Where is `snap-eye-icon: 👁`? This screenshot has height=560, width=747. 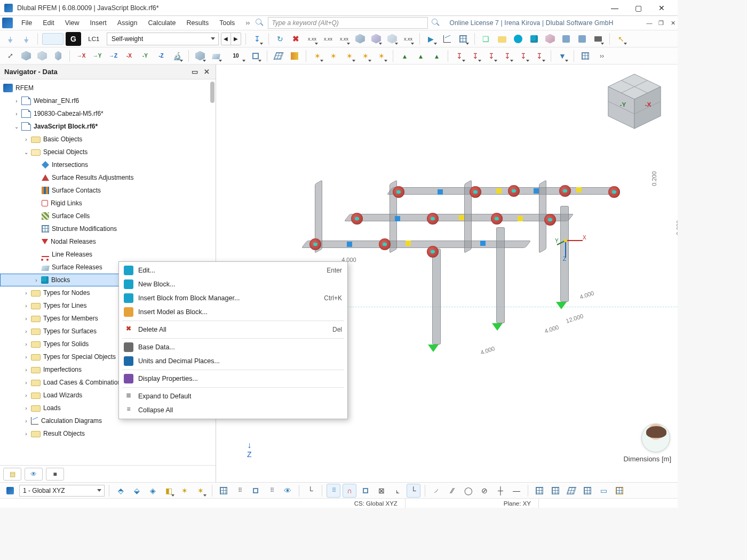 snap-eye-icon: 👁 is located at coordinates (288, 491).